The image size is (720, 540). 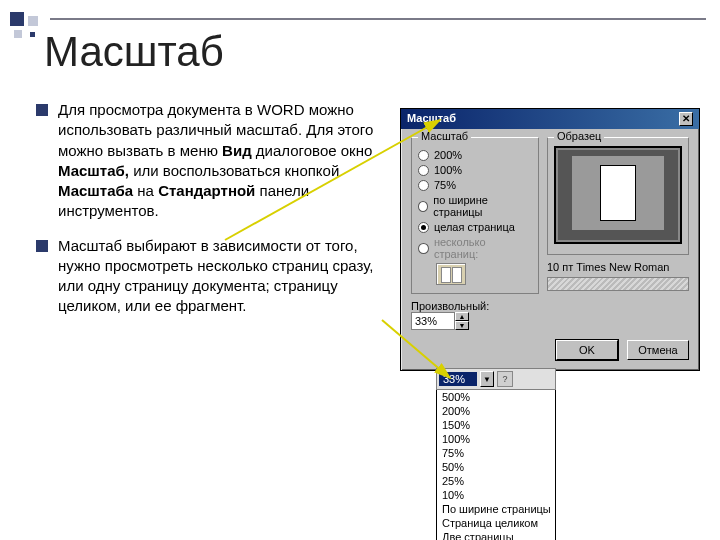 I want to click on close-icon: ✕, so click(x=686, y=119).